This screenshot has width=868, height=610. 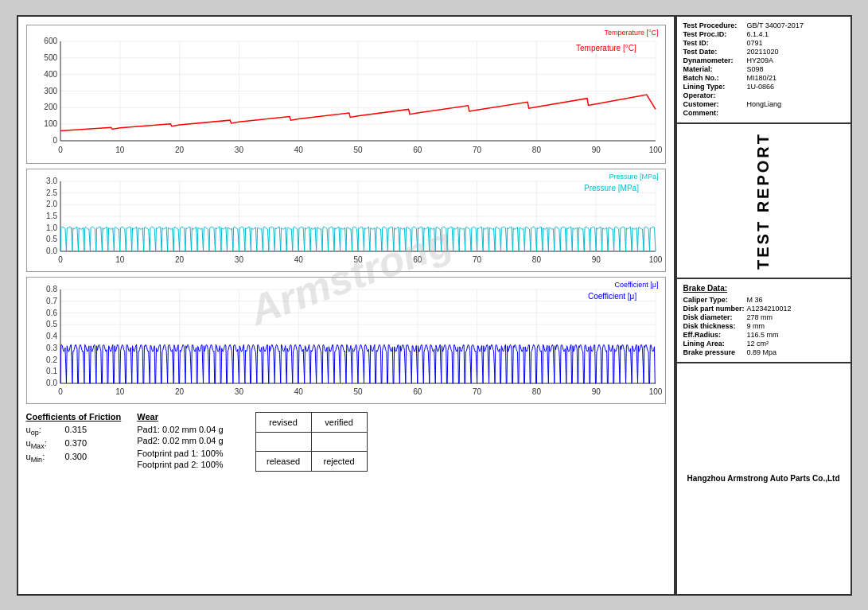 I want to click on pad1-g: 0.04, so click(x=207, y=429).